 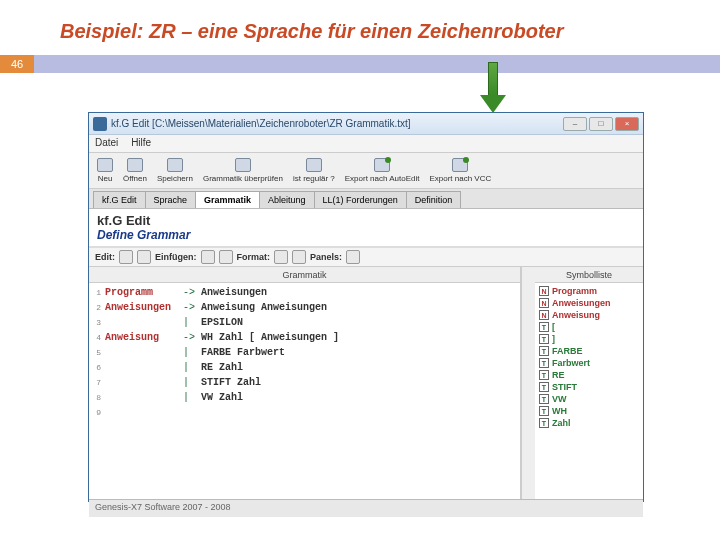 What do you see at coordinates (575, 124) in the screenshot?
I see `minimize-button: –` at bounding box center [575, 124].